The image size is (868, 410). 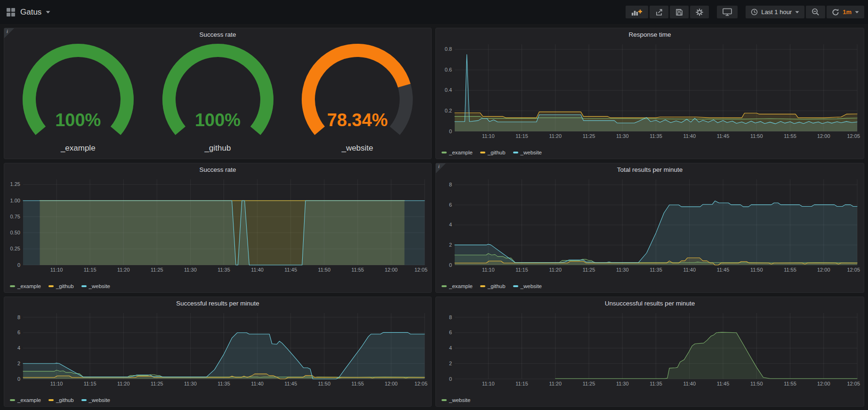 What do you see at coordinates (15, 233) in the screenshot?
I see `y-axis-label: 0.50` at bounding box center [15, 233].